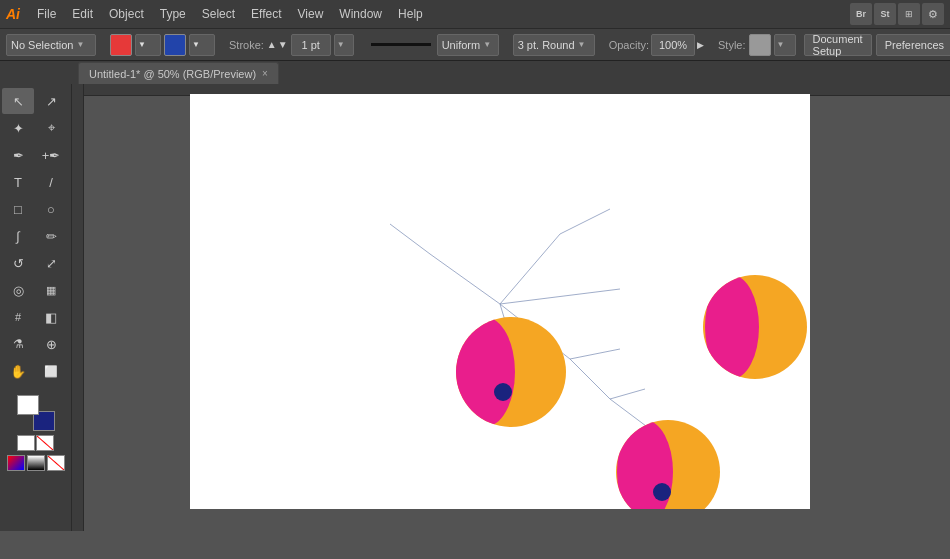  What do you see at coordinates (36, 413) in the screenshot?
I see `fg-bg-colors` at bounding box center [36, 413].